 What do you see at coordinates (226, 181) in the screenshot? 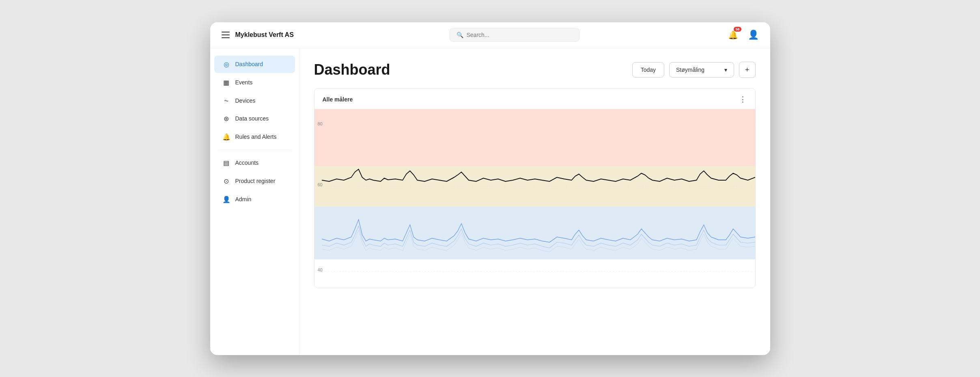
I see `product-register-icon: ⊙` at bounding box center [226, 181].